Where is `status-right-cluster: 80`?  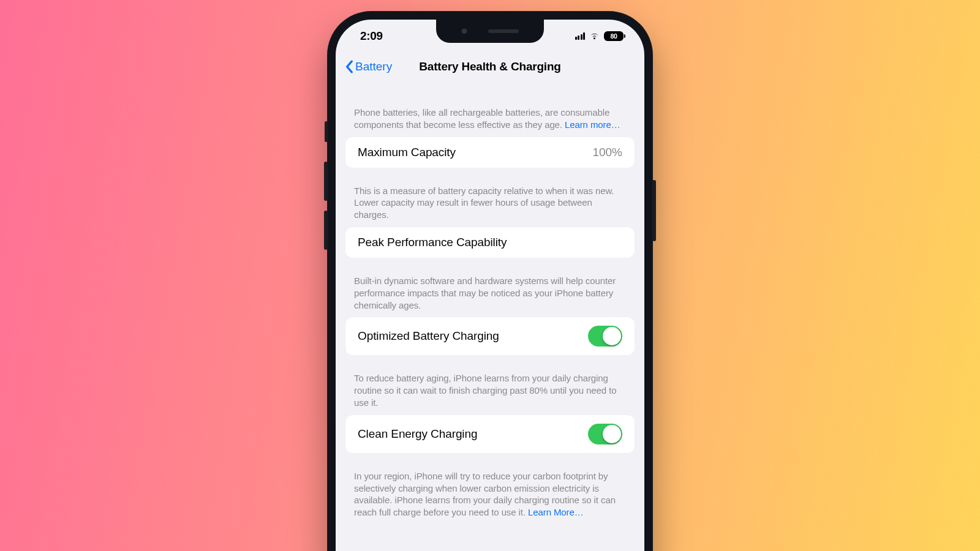
status-right-cluster: 80 is located at coordinates (600, 36).